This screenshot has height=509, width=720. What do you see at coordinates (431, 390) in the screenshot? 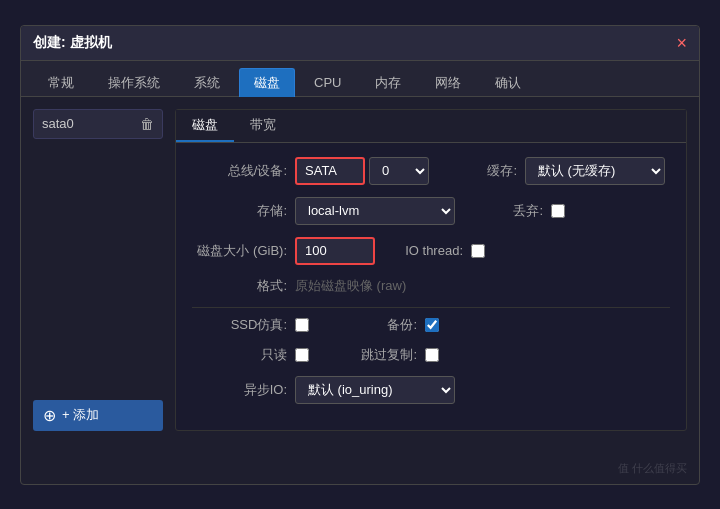
I see `async-io-row: 异步IO: 默认 (io_uring)` at bounding box center [431, 390].